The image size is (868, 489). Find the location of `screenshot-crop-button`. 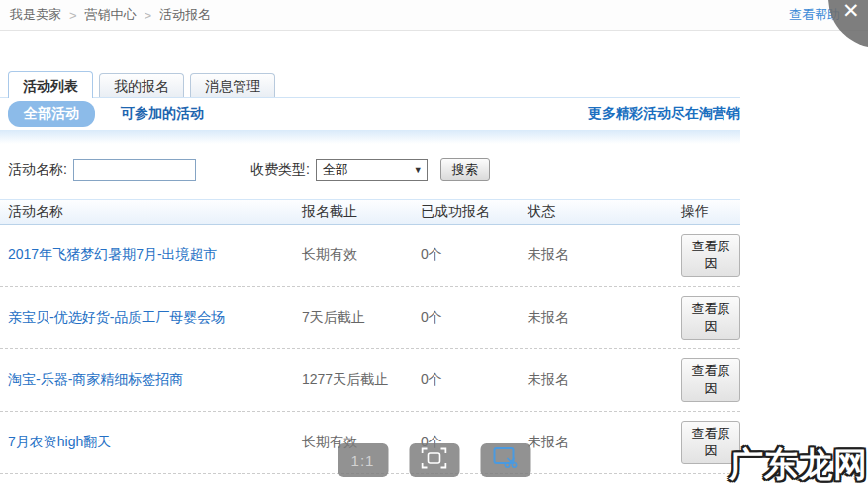

screenshot-crop-button is located at coordinates (505, 460).